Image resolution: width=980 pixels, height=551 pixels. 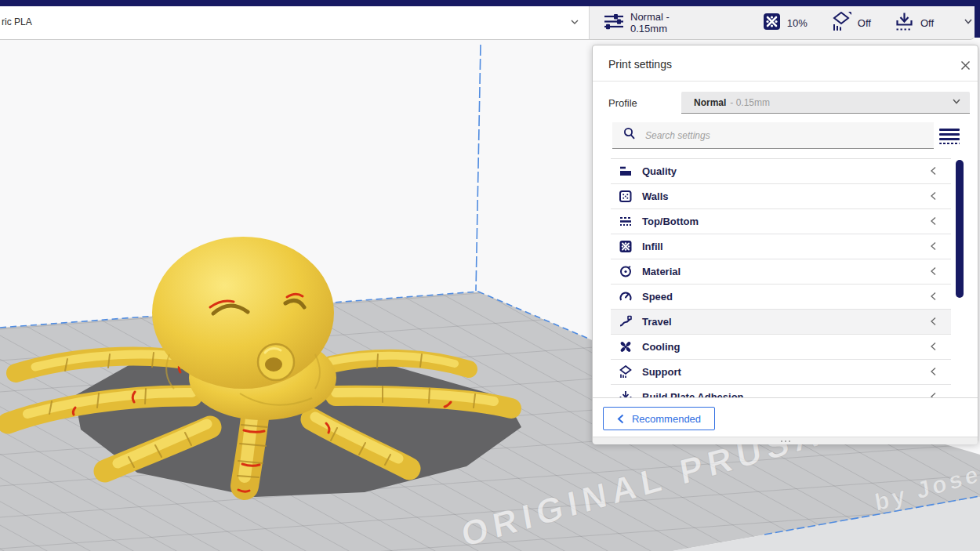 I want to click on window-top-accent-bar, so click(x=490, y=3).